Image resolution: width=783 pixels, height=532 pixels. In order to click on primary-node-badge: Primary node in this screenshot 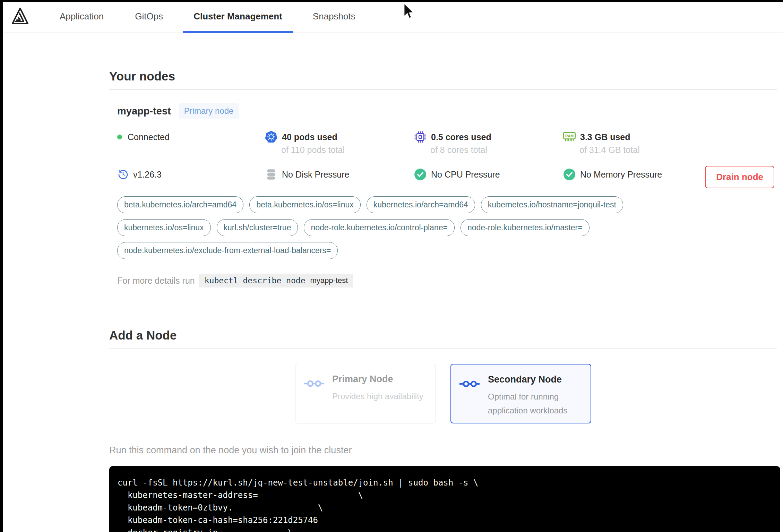, I will do `click(209, 111)`.